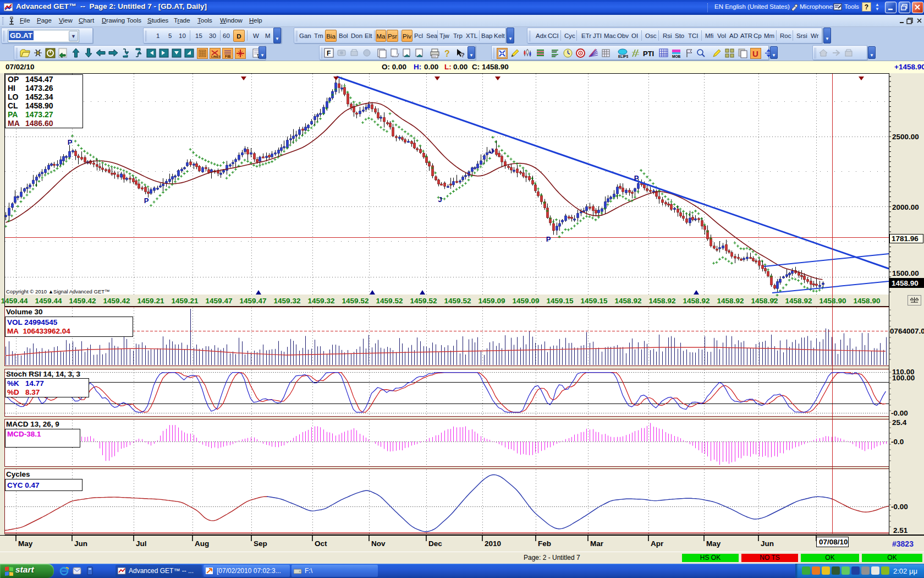  I want to click on svg-text: #3823, so click(903, 544).